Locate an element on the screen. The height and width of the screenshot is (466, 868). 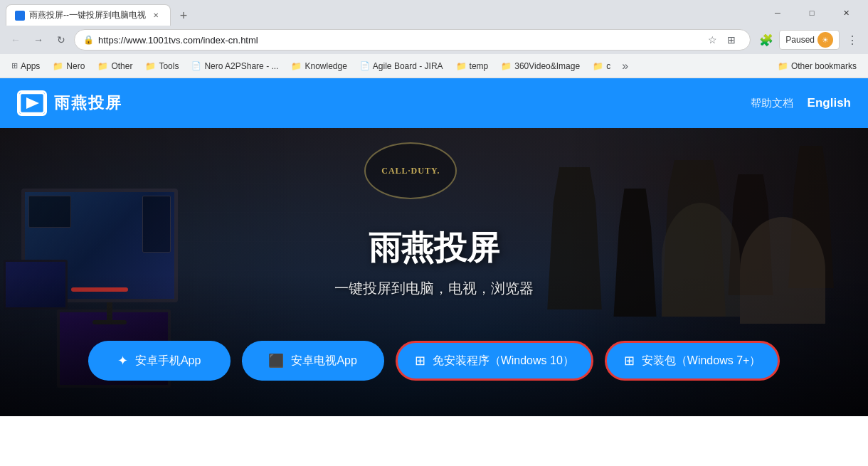
bookmark-knowledge: 📁 Knowledge is located at coordinates (319, 66).